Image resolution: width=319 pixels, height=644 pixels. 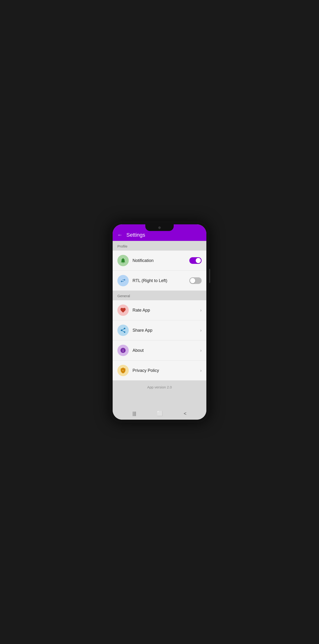 I want to click on share-app-chevron: ›, so click(x=201, y=330).